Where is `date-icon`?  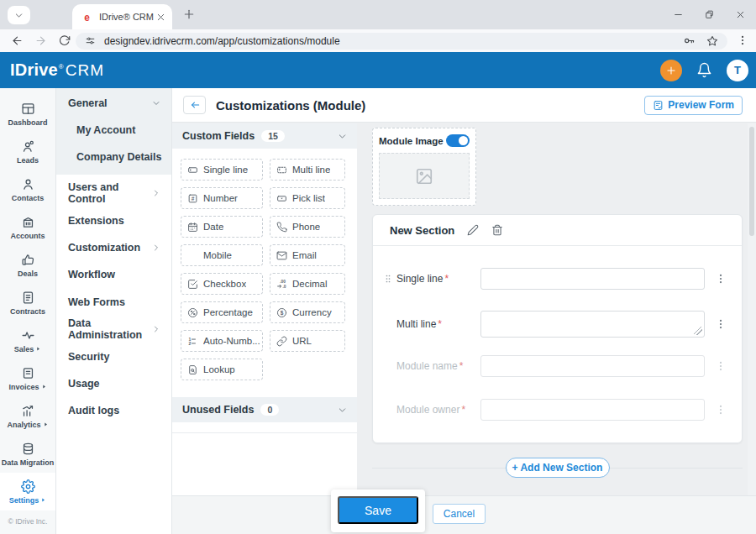 date-icon is located at coordinates (193, 227).